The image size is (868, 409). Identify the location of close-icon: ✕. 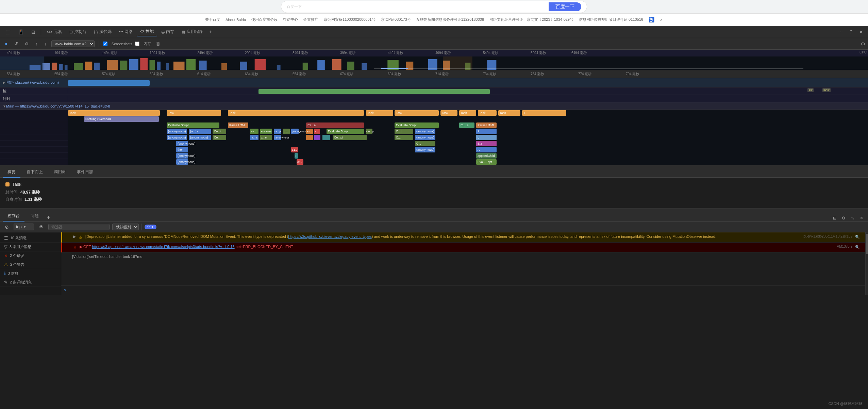
(861, 32).